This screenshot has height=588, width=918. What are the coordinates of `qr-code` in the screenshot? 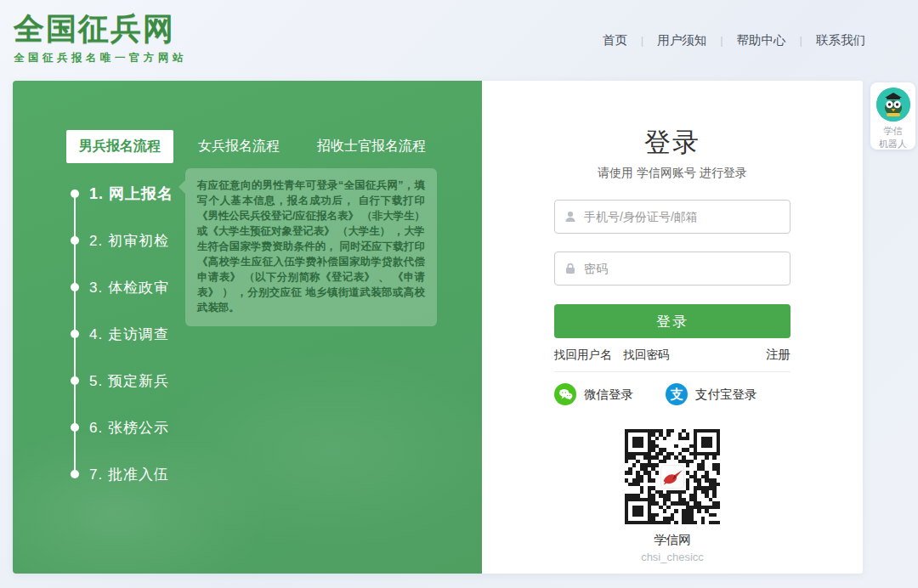 It's located at (672, 477).